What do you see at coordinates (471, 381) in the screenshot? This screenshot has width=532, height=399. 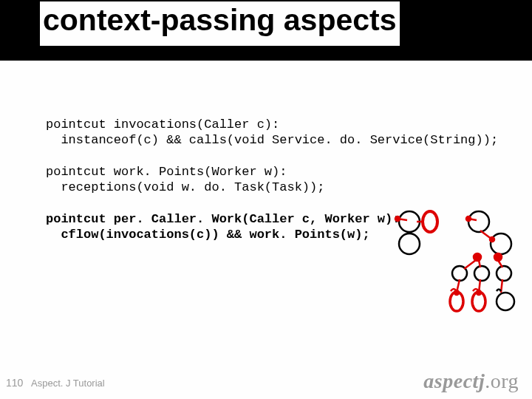 I see `logo: aspectj.org` at bounding box center [471, 381].